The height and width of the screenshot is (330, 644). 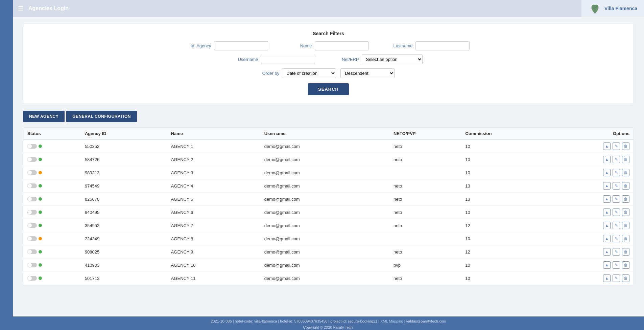 I want to click on order-by-select: Date of creation Name Agency ID, so click(x=309, y=73).